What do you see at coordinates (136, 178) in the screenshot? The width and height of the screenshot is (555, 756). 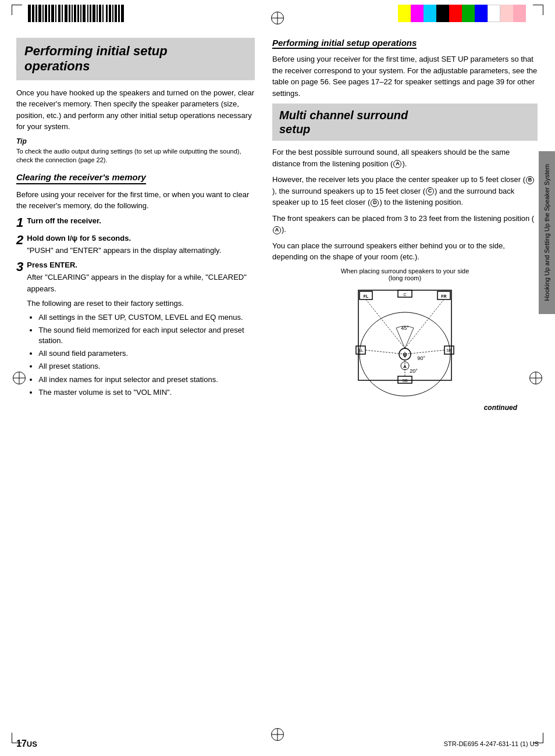 I see `clearing-header: Clearing the receiver's memory` at bounding box center [136, 178].